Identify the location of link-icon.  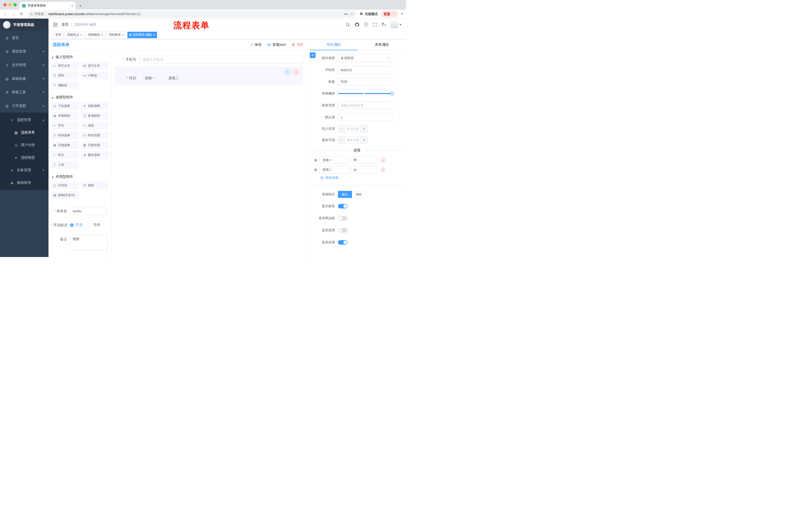
(313, 55).